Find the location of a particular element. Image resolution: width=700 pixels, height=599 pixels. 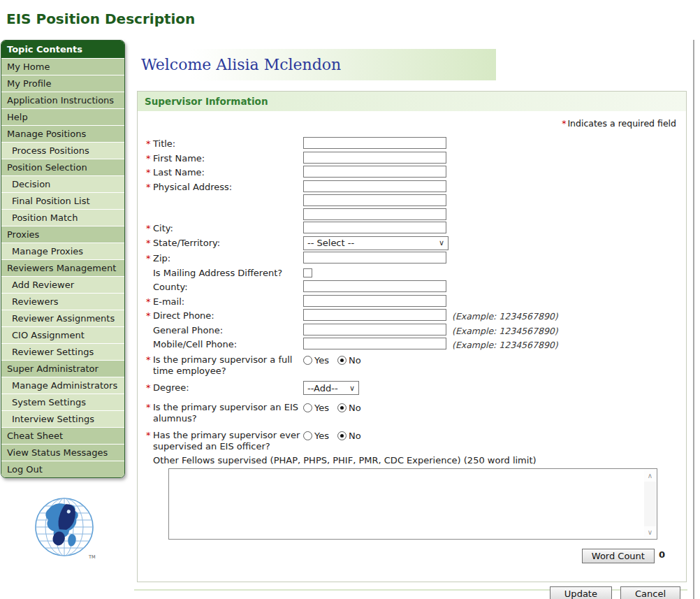

select-value: -- Select -- is located at coordinates (331, 243).